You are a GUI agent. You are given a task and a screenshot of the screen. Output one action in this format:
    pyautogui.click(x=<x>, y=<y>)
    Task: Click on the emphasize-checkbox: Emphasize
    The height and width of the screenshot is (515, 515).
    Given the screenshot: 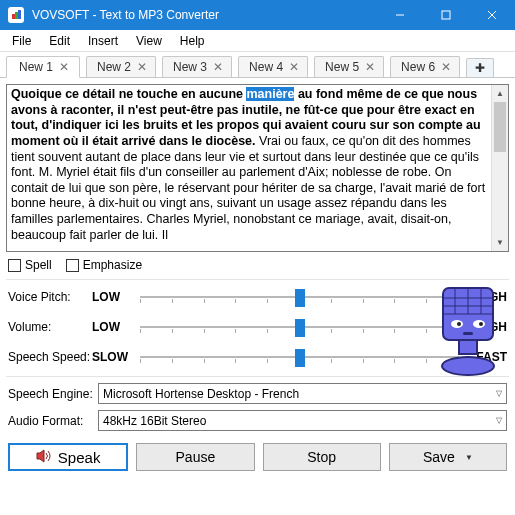 What is the action you would take?
    pyautogui.click(x=104, y=265)
    